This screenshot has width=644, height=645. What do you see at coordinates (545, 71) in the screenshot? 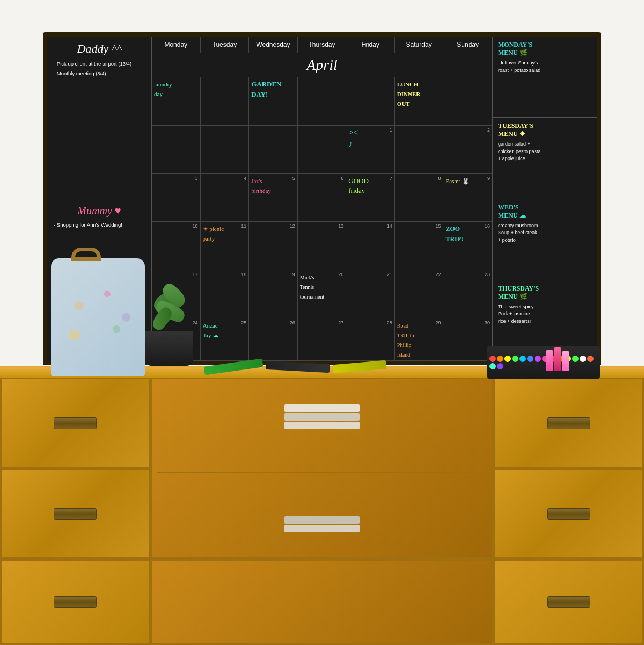
I see `mondays-menu-item-2: roast + potato salad` at bounding box center [545, 71].